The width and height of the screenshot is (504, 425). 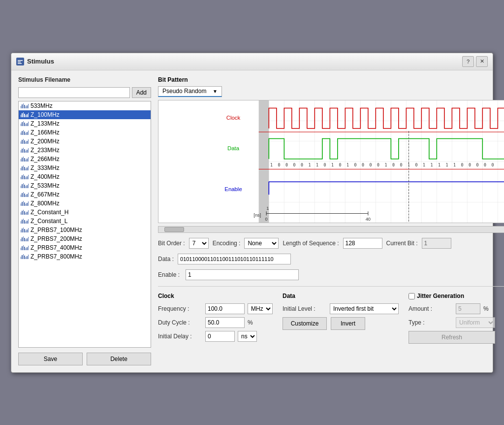 What do you see at coordinates (85, 124) in the screenshot?
I see `list-item: Z_133MHz` at bounding box center [85, 124].